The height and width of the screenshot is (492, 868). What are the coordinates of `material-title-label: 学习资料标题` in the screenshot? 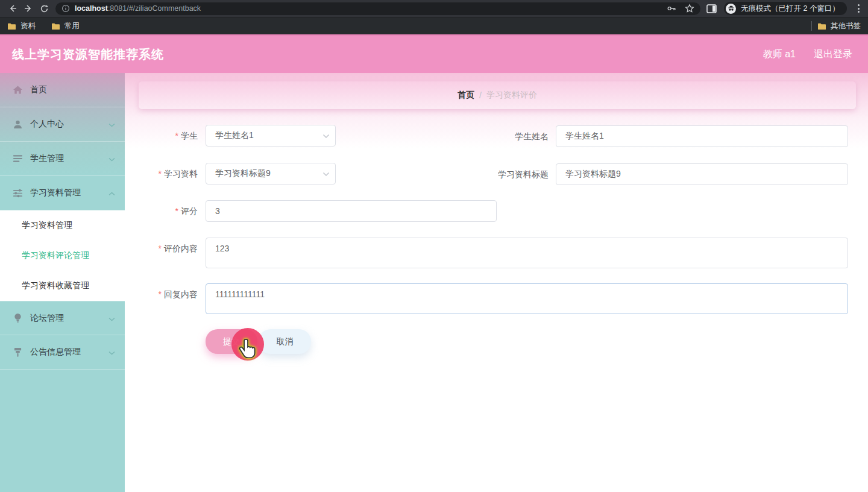 It's located at (481, 174).